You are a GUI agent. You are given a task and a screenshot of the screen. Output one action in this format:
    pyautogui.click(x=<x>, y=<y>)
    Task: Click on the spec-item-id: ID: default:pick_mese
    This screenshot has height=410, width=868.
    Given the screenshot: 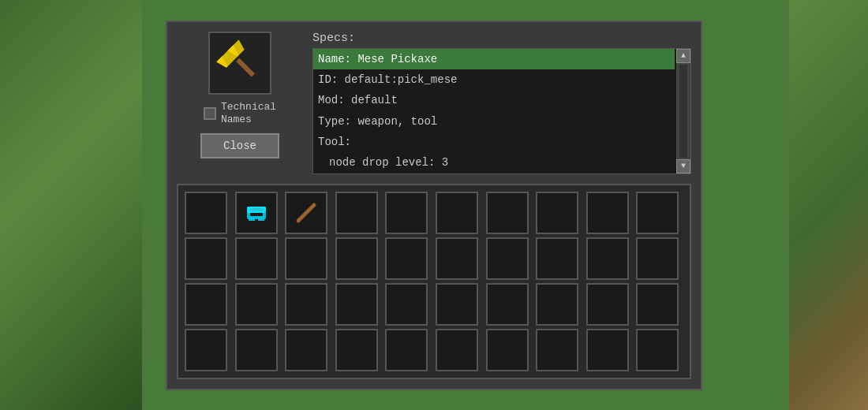 What is the action you would take?
    pyautogui.click(x=494, y=80)
    